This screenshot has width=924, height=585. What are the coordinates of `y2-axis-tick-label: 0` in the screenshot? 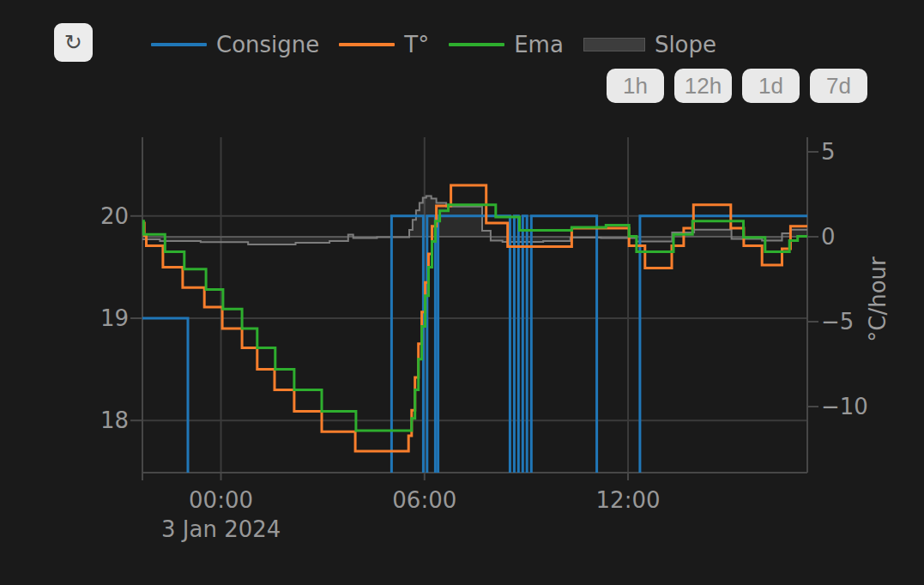 It's located at (829, 237).